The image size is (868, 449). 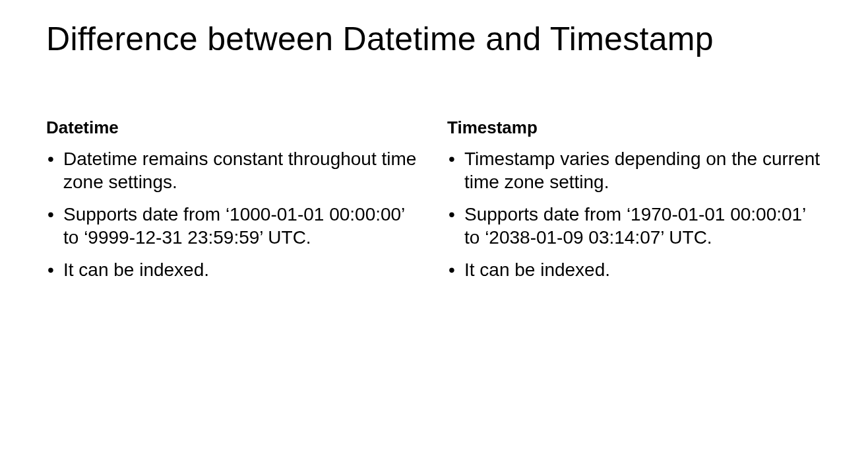 I want to click on right-list: Timestamp varies depending on the curren…, so click(x=635, y=214).